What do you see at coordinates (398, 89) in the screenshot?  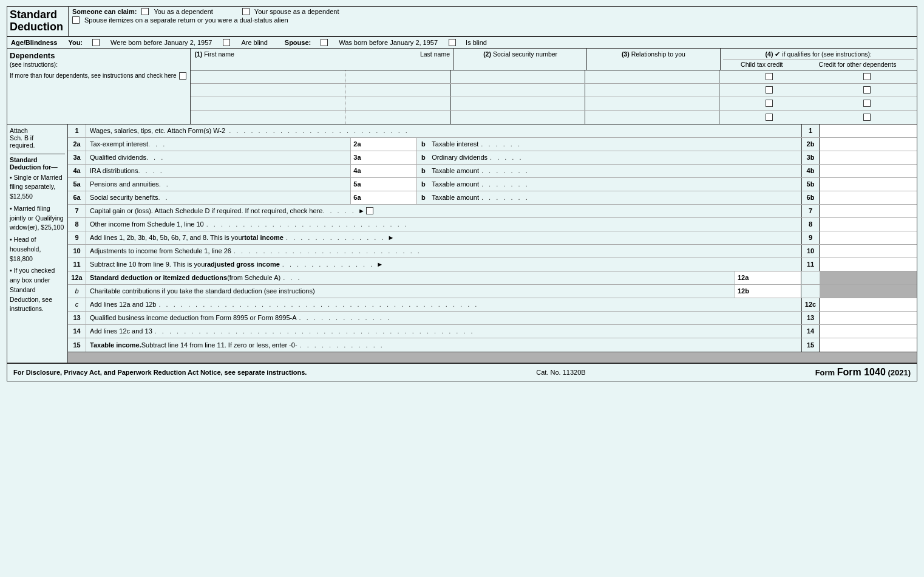 I see `dep2-lastname` at bounding box center [398, 89].